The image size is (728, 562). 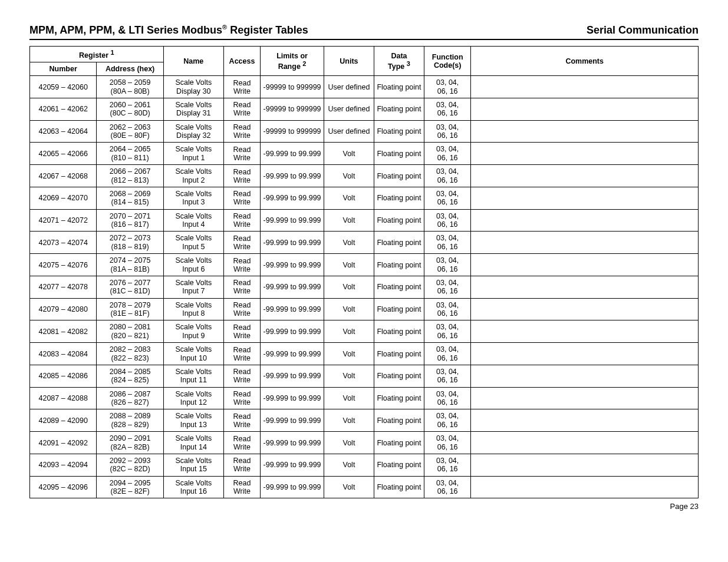 What do you see at coordinates (97, 54) in the screenshot?
I see `header-register: Register 1` at bounding box center [97, 54].